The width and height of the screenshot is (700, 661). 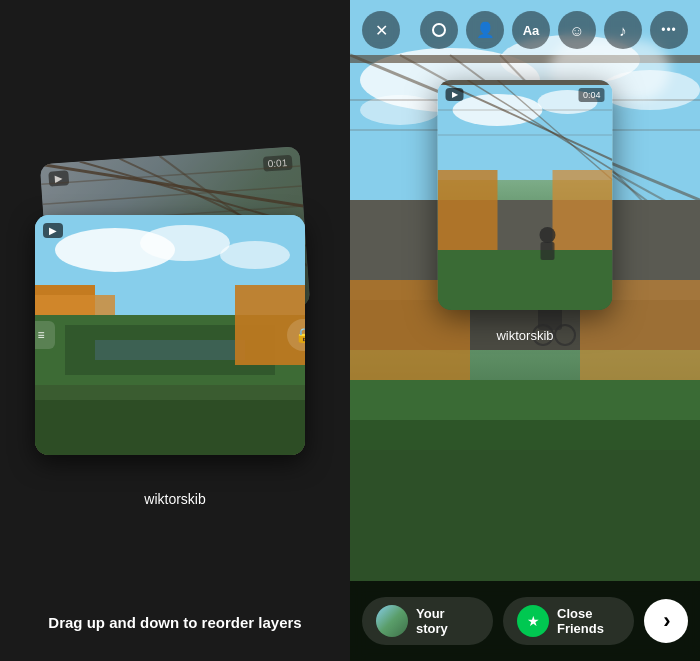 What do you see at coordinates (524, 336) in the screenshot?
I see `story-card-username: wiktorskib` at bounding box center [524, 336].